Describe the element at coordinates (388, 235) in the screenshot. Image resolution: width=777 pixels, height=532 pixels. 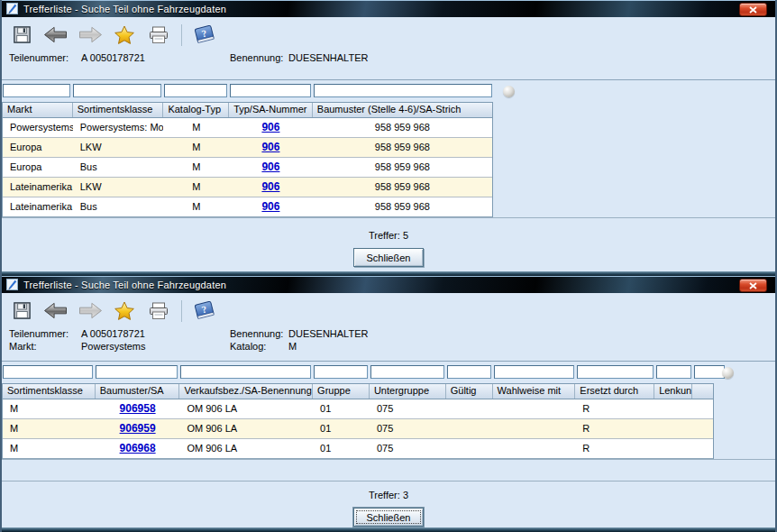
I see `treffer-count: Treffer: 5` at that location.